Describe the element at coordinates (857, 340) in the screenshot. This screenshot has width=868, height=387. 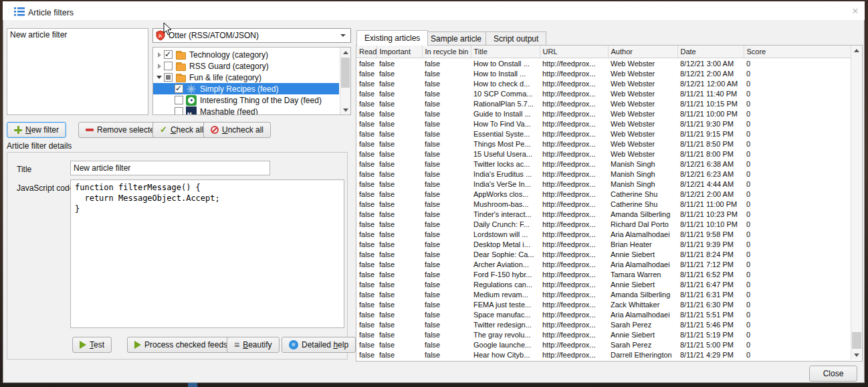
I see `table-scrollbar-thumb` at that location.